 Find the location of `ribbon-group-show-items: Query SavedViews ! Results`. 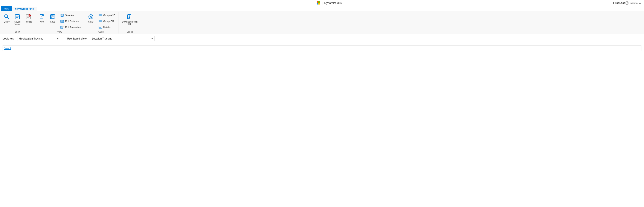

ribbon-group-show-items: Query SavedViews ! Results is located at coordinates (18, 21).